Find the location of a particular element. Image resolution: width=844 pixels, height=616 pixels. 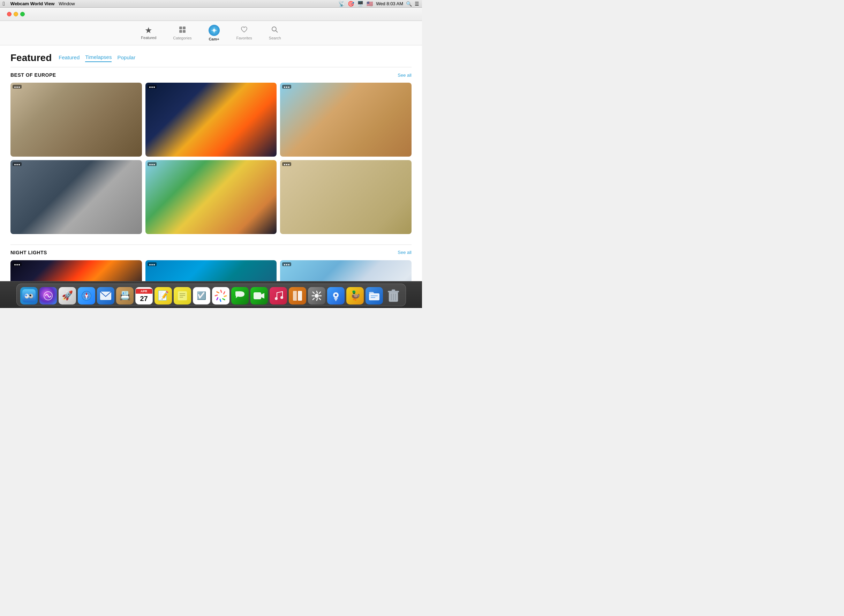

toolbar-featured-label: Featured is located at coordinates (148, 38).